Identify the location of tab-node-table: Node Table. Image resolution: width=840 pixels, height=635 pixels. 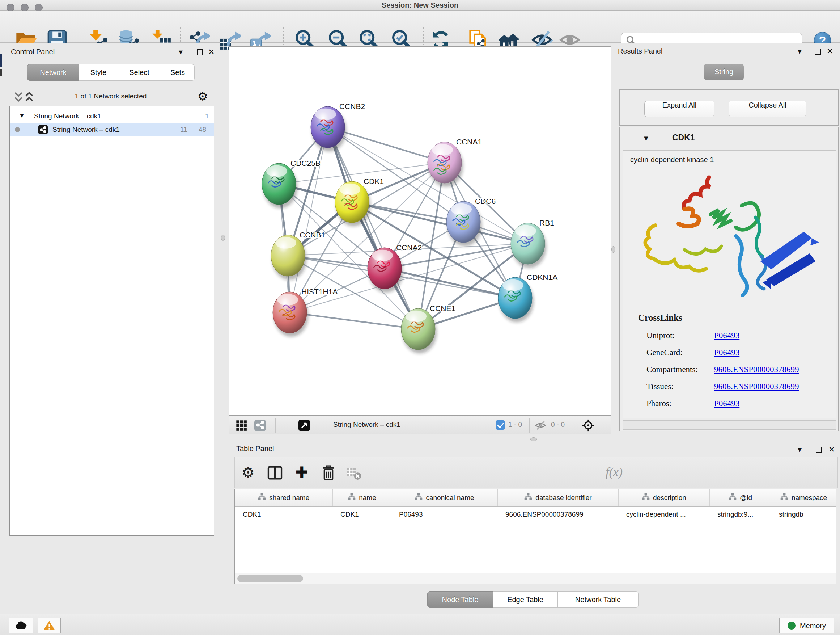
(460, 600).